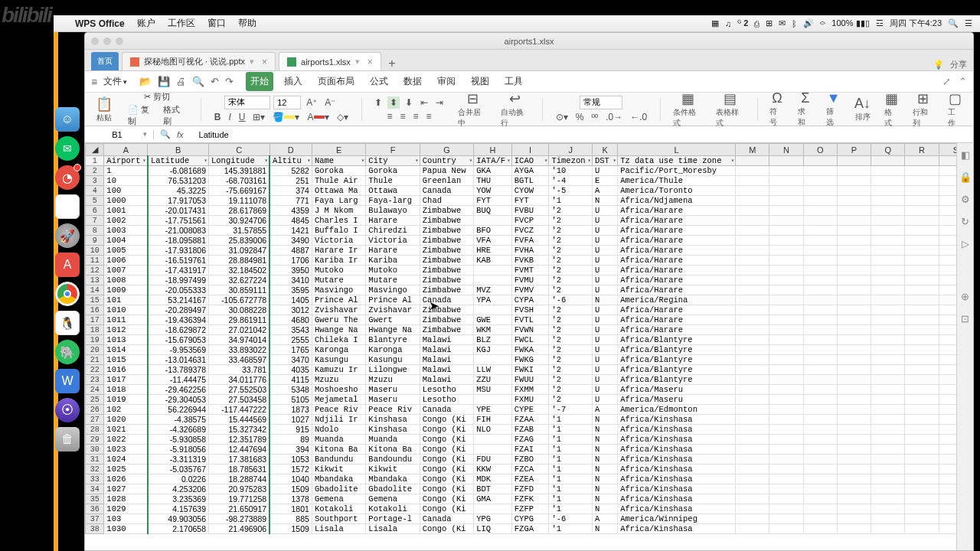 The width and height of the screenshot is (980, 551). What do you see at coordinates (126, 280) in the screenshot?
I see `cell: 1008` at bounding box center [126, 280].